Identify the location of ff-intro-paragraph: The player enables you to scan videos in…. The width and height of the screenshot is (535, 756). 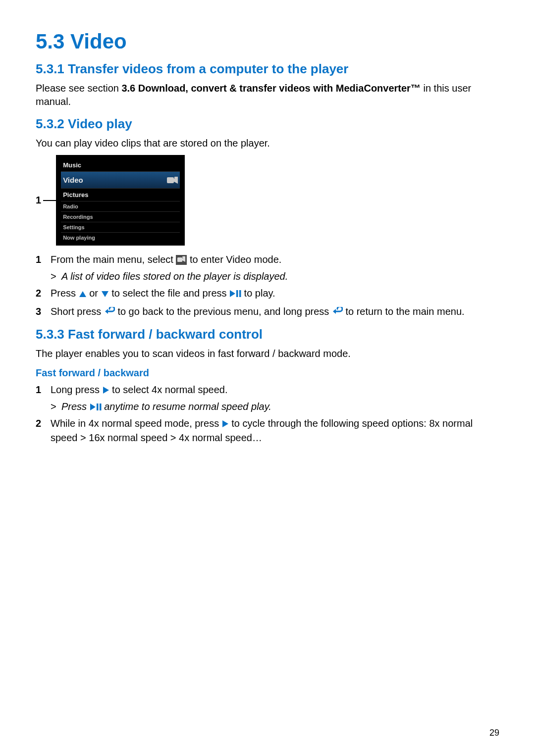
(268, 353).